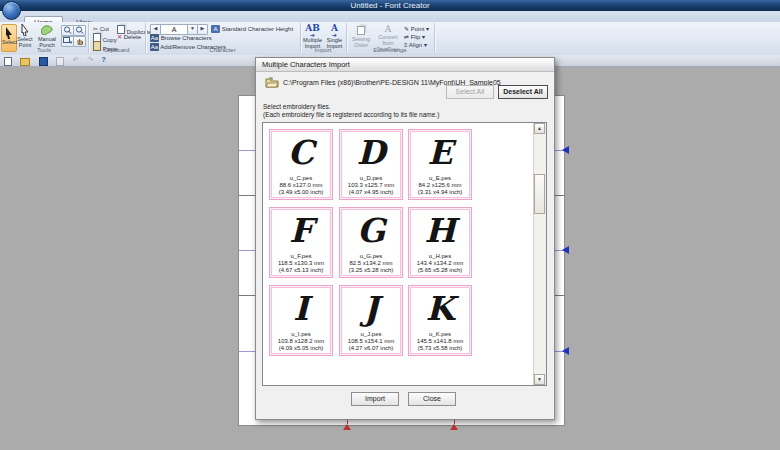  What do you see at coordinates (440, 151) in the screenshot?
I see `character-glyph: E` at bounding box center [440, 151].